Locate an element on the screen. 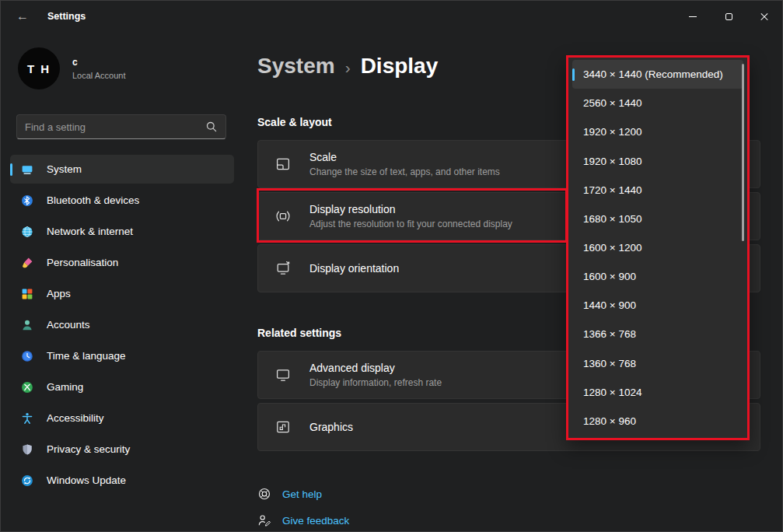 The width and height of the screenshot is (783, 532). sidebar-item-label: Privacy & security is located at coordinates (89, 450).